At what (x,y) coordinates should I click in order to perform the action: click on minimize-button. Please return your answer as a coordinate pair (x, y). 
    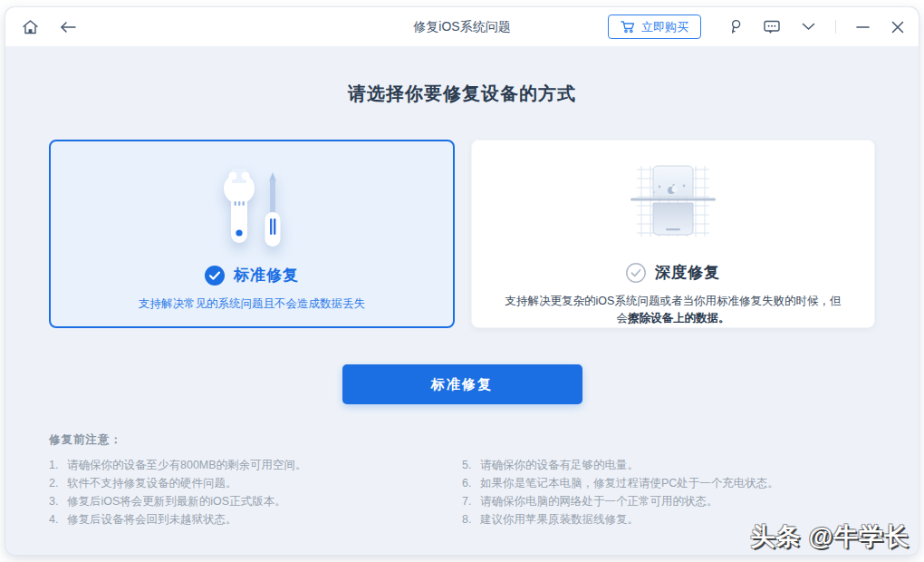
    Looking at the image, I should click on (862, 27).